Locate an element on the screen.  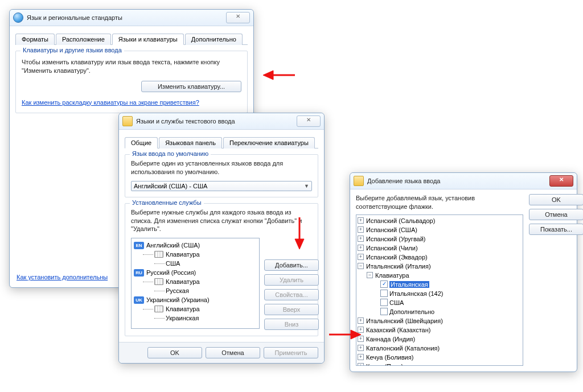
tree-leaf-selected: Итальянская is located at coordinates (409, 284).